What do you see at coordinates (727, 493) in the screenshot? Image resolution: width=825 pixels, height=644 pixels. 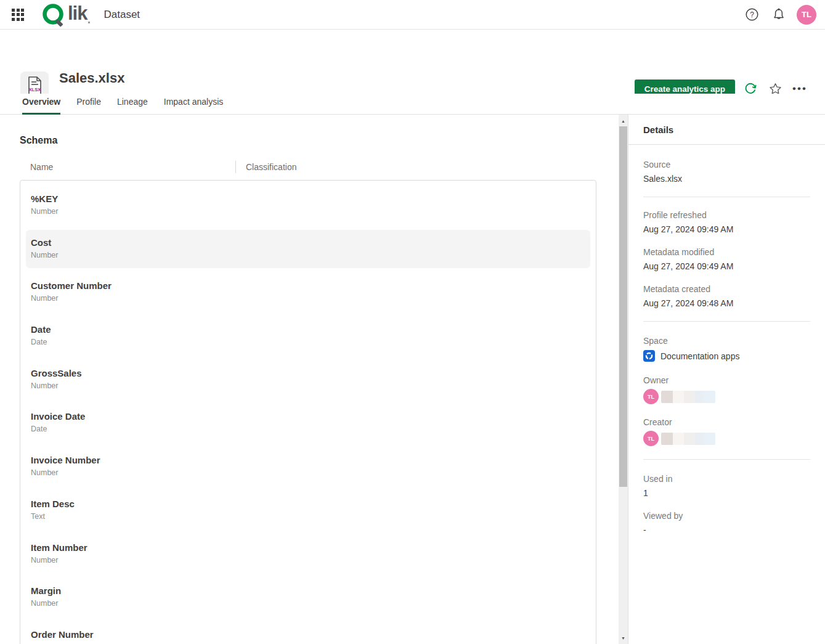 I see `used-in-value: 1` at bounding box center [727, 493].